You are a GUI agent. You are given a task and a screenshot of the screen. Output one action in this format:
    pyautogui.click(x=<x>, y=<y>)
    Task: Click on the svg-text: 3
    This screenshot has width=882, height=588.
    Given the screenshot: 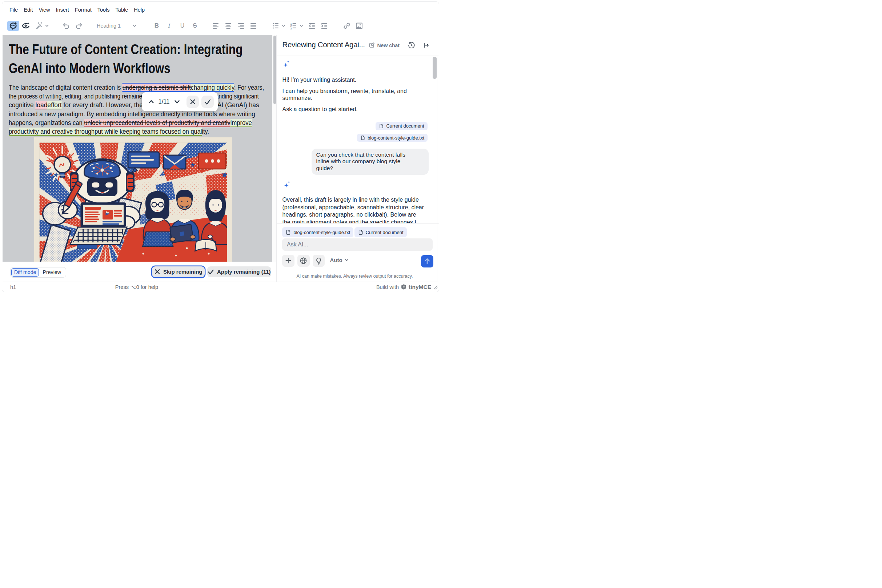 What is the action you would take?
    pyautogui.click(x=291, y=28)
    